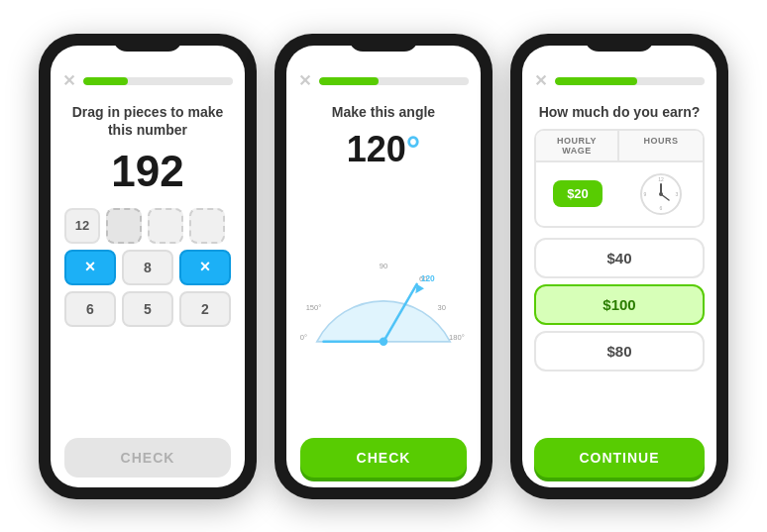 The width and height of the screenshot is (767, 532). What do you see at coordinates (578, 194) in the screenshot?
I see `wage-cell: $20` at bounding box center [578, 194].